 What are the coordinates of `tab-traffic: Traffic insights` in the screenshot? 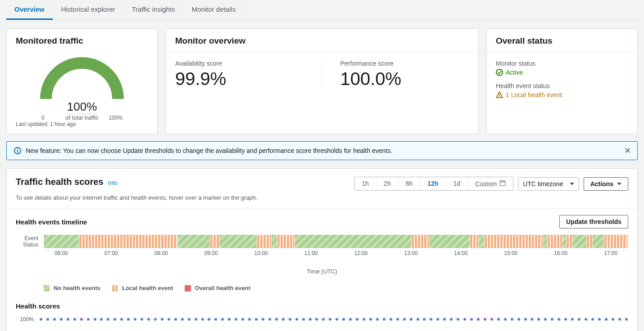 It's located at (154, 10).